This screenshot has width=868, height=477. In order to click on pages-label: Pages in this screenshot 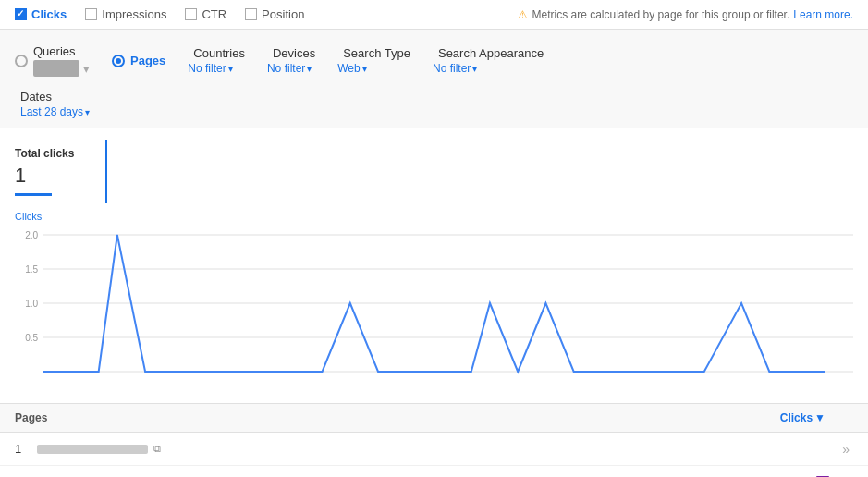, I will do `click(148, 61)`.